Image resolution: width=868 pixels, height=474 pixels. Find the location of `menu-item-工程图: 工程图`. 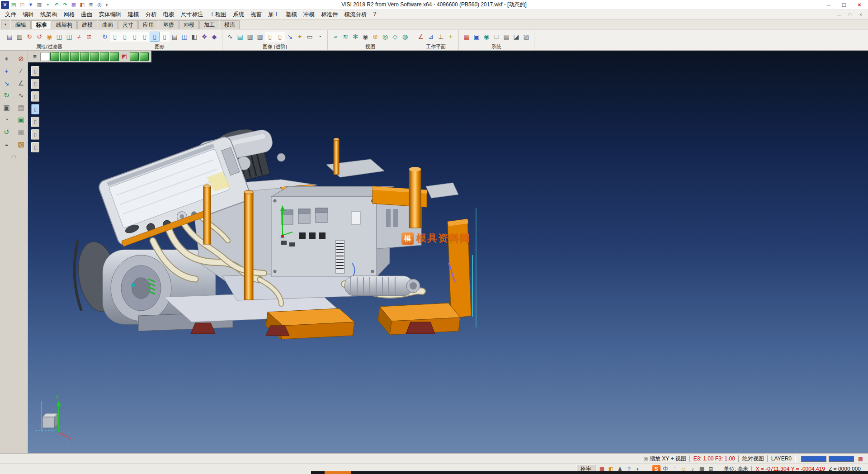

menu-item-工程图: 工程图 is located at coordinates (218, 14).